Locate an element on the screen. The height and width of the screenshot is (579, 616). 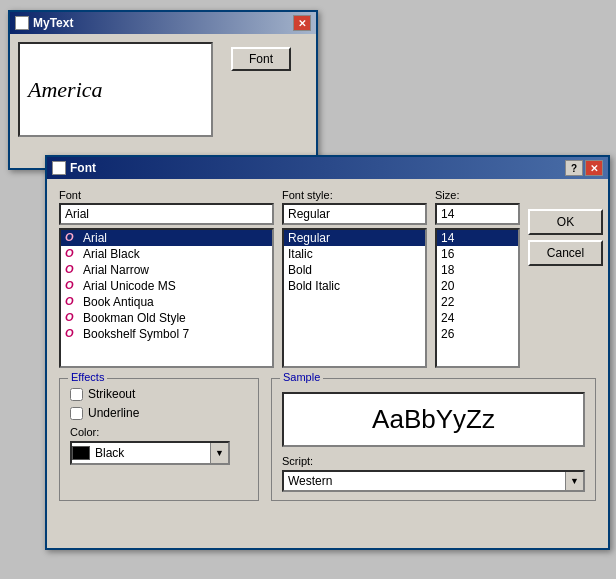
size-item-label: 16 is located at coordinates (448, 254).